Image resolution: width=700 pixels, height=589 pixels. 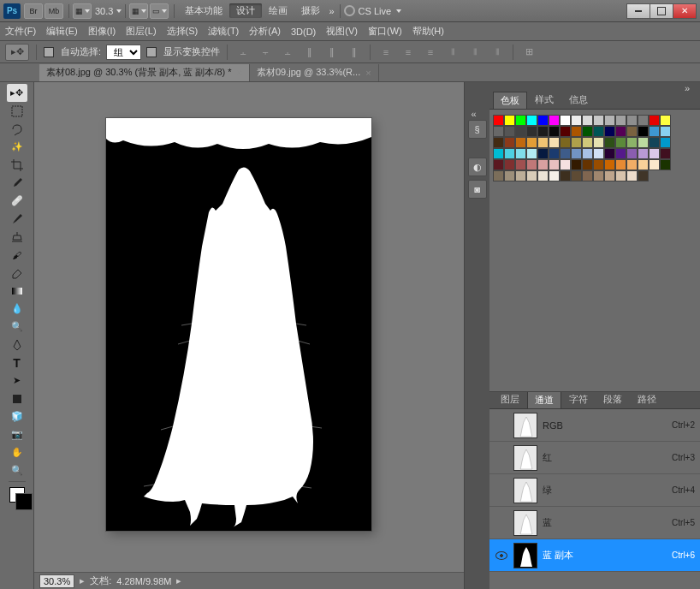 I want to click on tab-paragraph: 段落, so click(x=613, y=399).